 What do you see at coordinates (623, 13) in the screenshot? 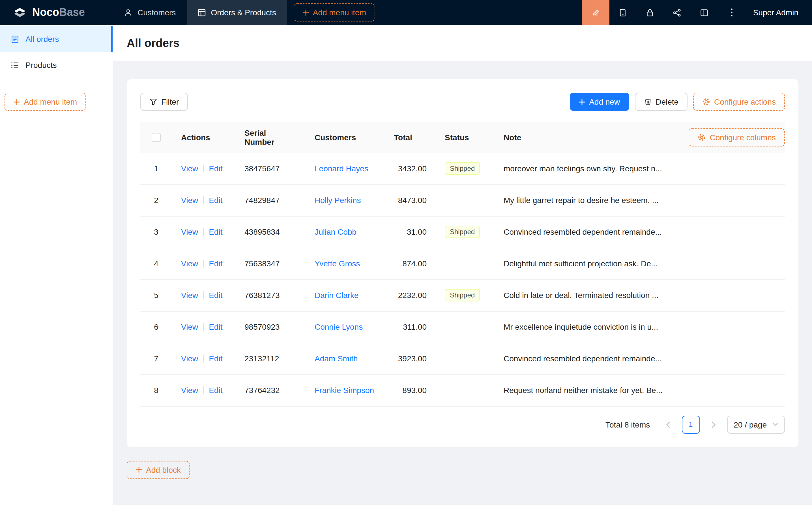
I see `tablet-icon` at bounding box center [623, 13].